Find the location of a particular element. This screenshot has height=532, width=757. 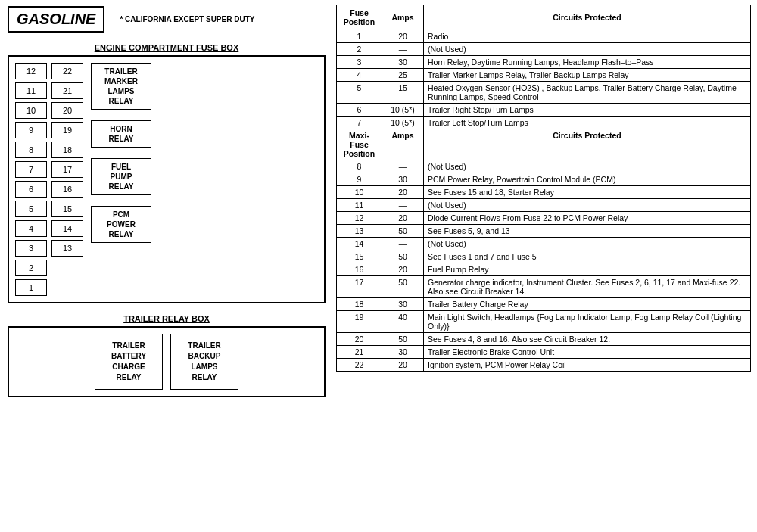

fuse-pos: 18 is located at coordinates (360, 304).